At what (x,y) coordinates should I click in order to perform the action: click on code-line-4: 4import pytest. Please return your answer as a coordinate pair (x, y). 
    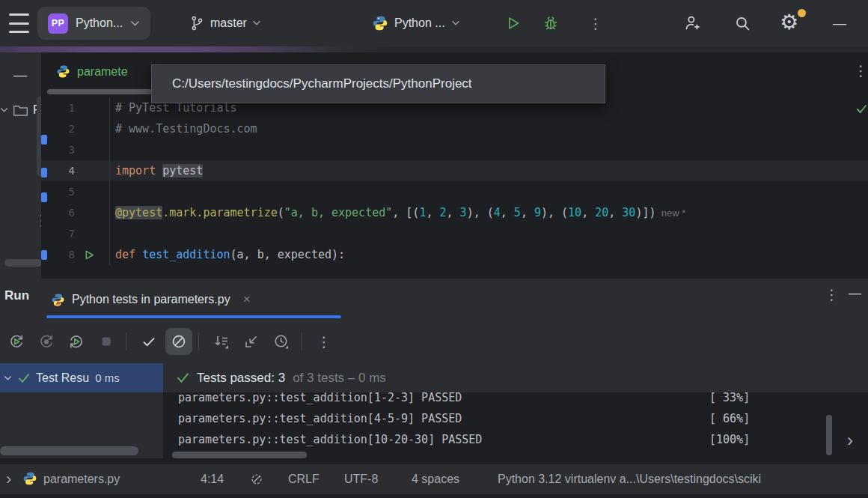
    Looking at the image, I should click on (458, 171).